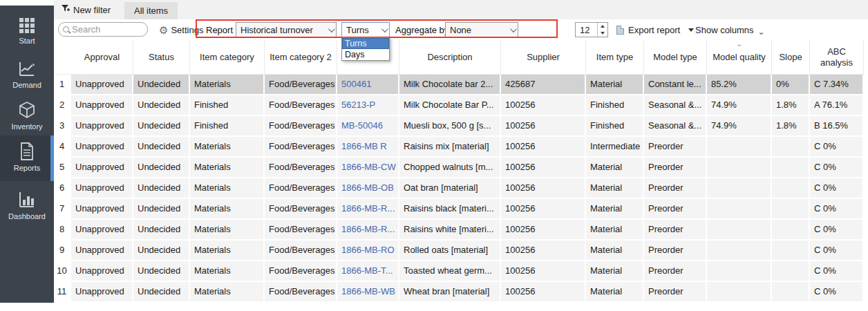 This screenshot has height=311, width=868. I want to click on table-cell: Chopped walnuts [m..., so click(451, 168).